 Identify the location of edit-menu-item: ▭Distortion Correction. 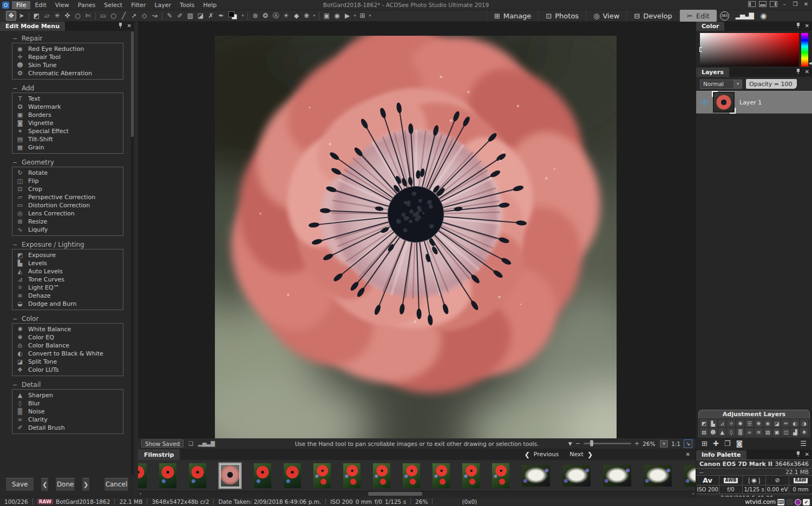
(69, 206).